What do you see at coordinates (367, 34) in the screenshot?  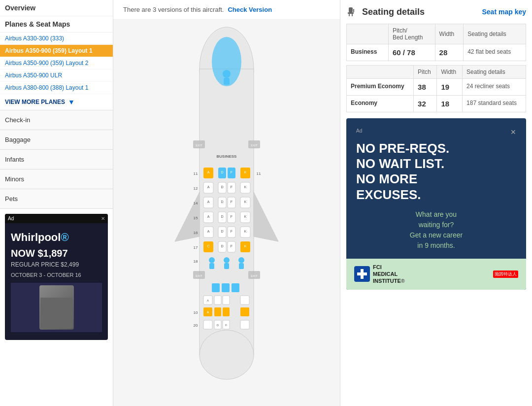 I see `col-header-class` at bounding box center [367, 34].